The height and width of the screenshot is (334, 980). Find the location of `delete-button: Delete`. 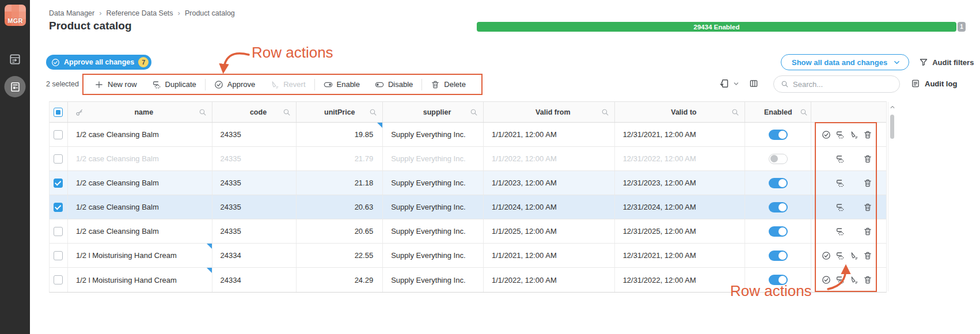

delete-button: Delete is located at coordinates (448, 84).